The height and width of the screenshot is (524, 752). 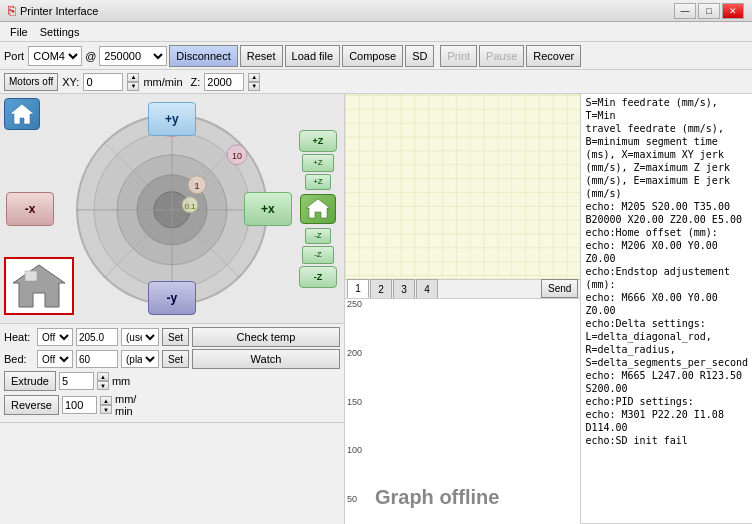 What do you see at coordinates (666, 388) in the screenshot?
I see `log-line: S200.00` at bounding box center [666, 388].